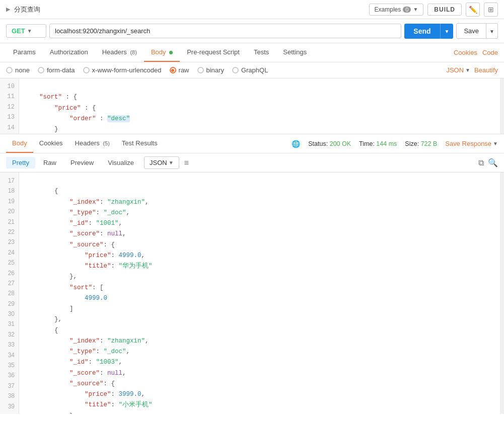 Image resolution: width=504 pixels, height=424 pixels. What do you see at coordinates (252, 53) in the screenshot?
I see `request-tab-nav: Params Authorization Headers (8) Body Pr…` at bounding box center [252, 53].